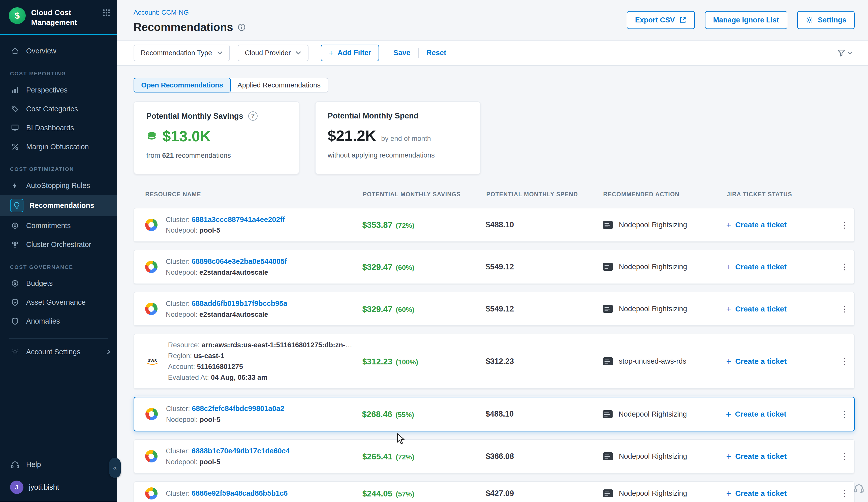  I want to click on export-csv-button: Export CSV, so click(661, 20).